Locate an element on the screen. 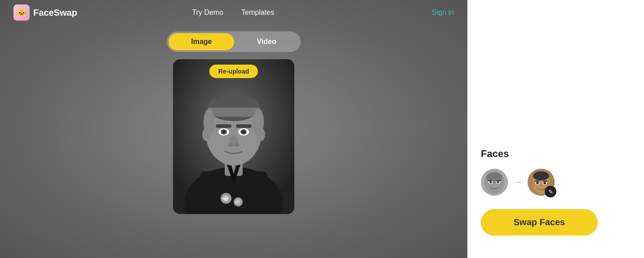 The height and width of the screenshot is (258, 644). uploaded-image: ★ ★ is located at coordinates (234, 136).